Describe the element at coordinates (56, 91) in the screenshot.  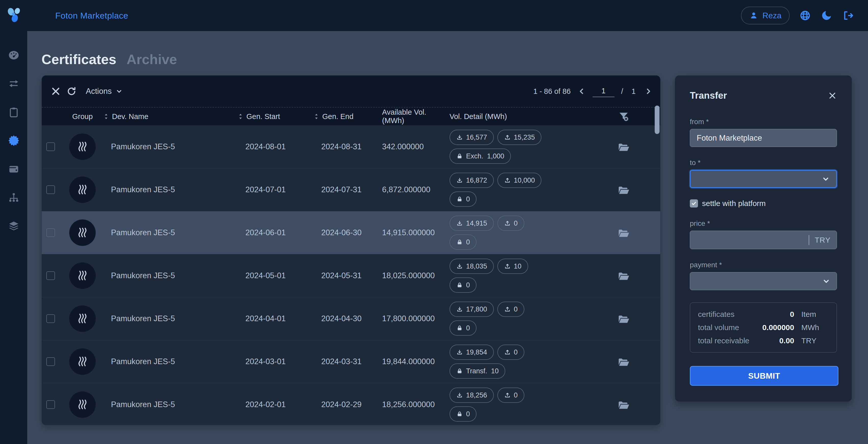
I see `clear-selection-button` at that location.